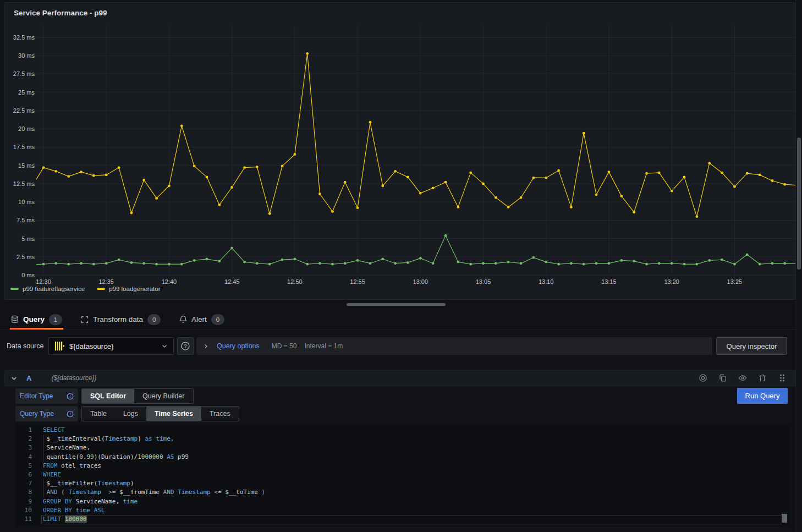  Describe the element at coordinates (402, 475) in the screenshot. I see `sql-line-6: 6WHERE` at that location.